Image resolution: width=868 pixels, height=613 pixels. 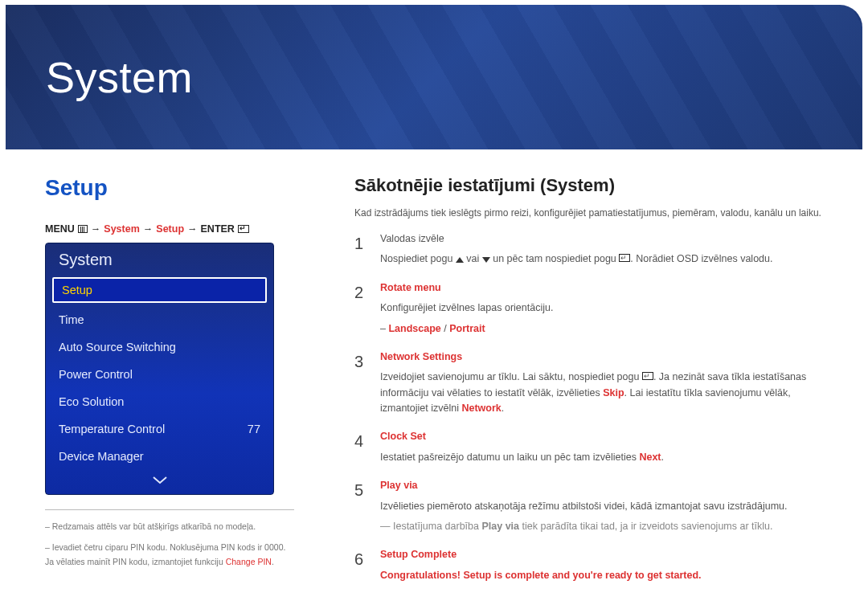 What do you see at coordinates (159, 259) in the screenshot?
I see `osd-header: System` at bounding box center [159, 259].